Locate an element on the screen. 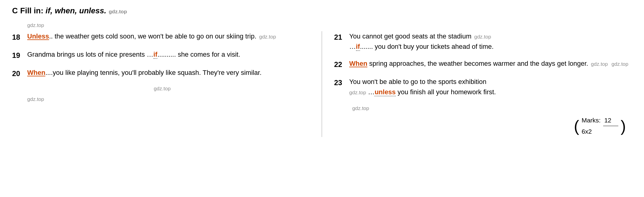 Image resolution: width=644 pixels, height=197 pixels. marks-denominator-line: 12 is located at coordinates (611, 121).